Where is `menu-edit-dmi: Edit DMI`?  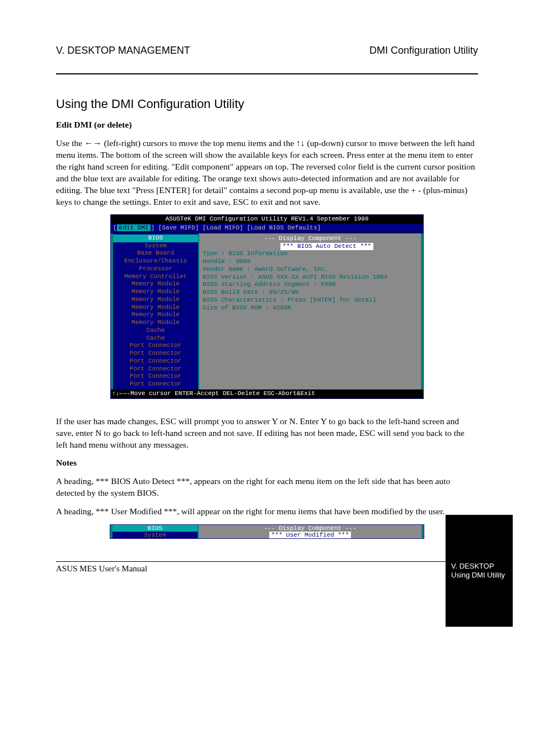 menu-edit-dmi: Edit DMI is located at coordinates (134, 228).